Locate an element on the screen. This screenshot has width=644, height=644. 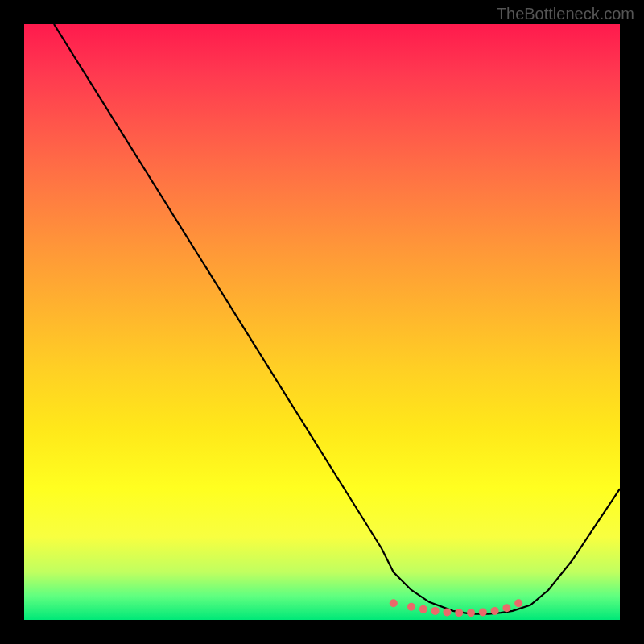
watermark-text: TheBottleneck.com is located at coordinates (565, 14).